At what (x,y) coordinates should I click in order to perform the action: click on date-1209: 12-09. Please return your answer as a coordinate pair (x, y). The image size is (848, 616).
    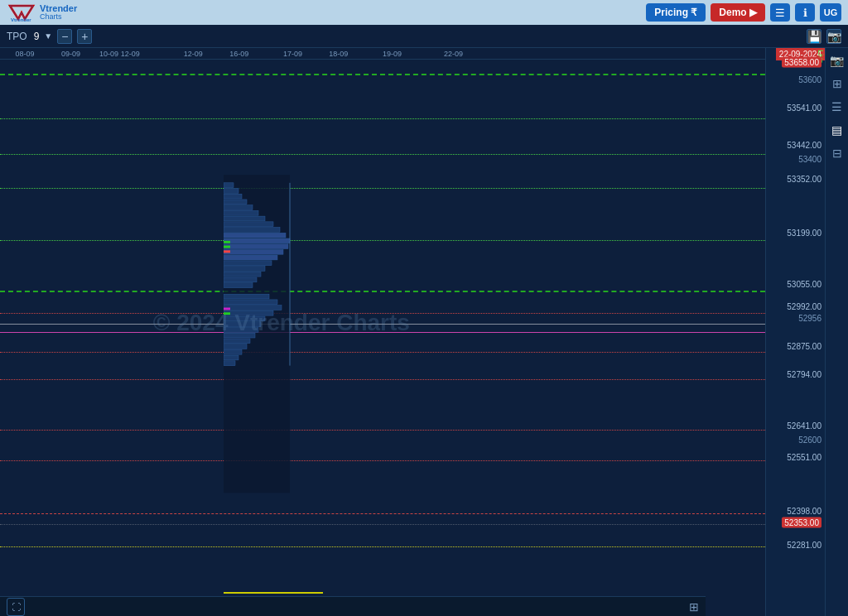
    Looking at the image, I should click on (194, 54).